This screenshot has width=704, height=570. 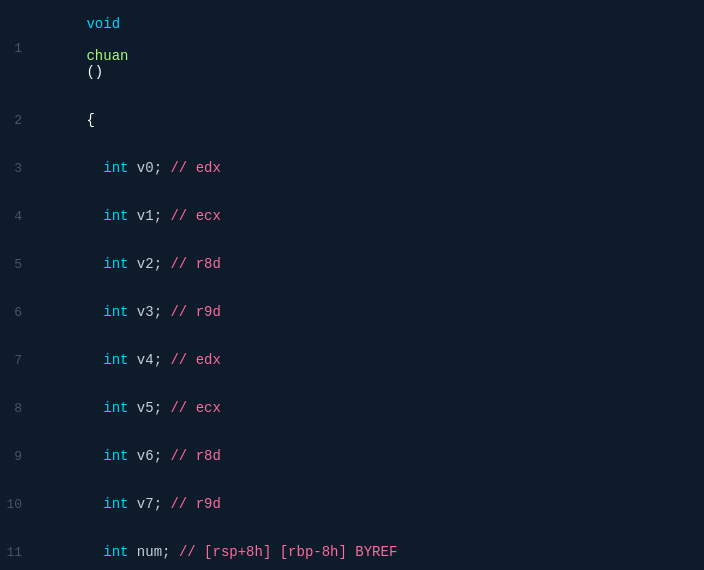 I want to click on code-line-10: 10 int v7; // r9d, so click(x=352, y=504).